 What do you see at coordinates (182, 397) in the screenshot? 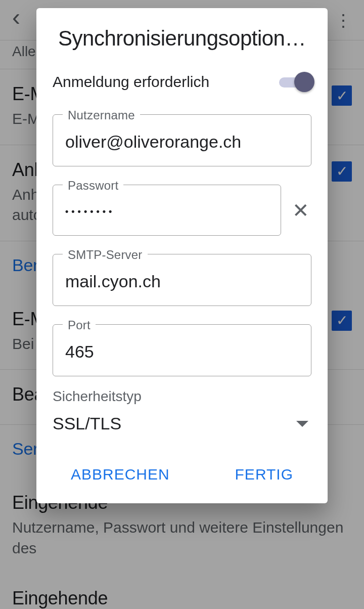
I see `security-type-label: Sicherheitstyp` at bounding box center [182, 397].